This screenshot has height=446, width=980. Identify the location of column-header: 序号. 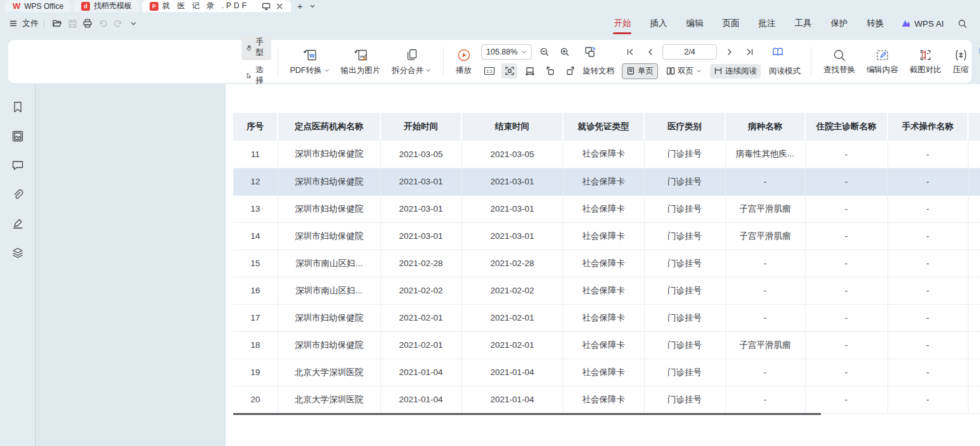
(255, 127).